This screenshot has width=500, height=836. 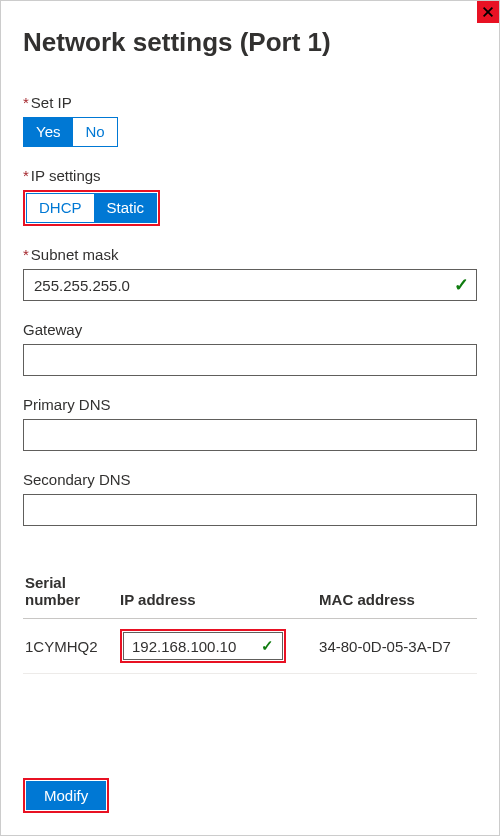 I want to click on cell-serial: 1CYMHQ2, so click(x=70, y=646).